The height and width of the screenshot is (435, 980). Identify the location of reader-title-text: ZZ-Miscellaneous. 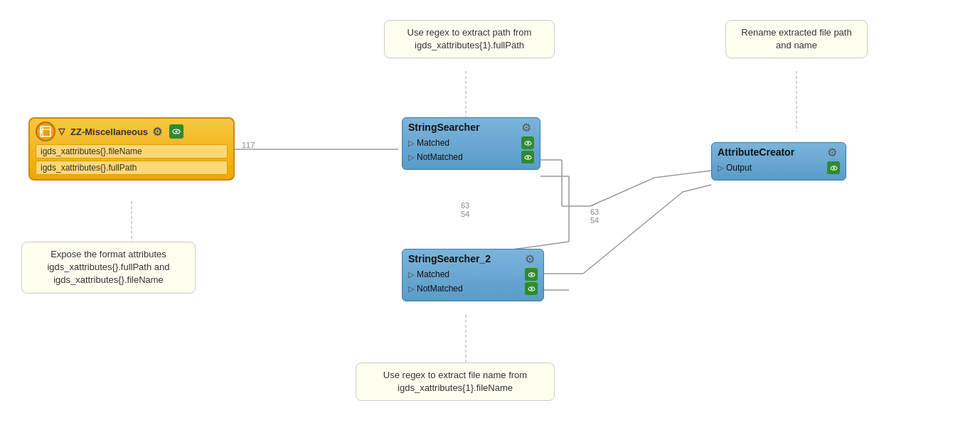
(110, 132).